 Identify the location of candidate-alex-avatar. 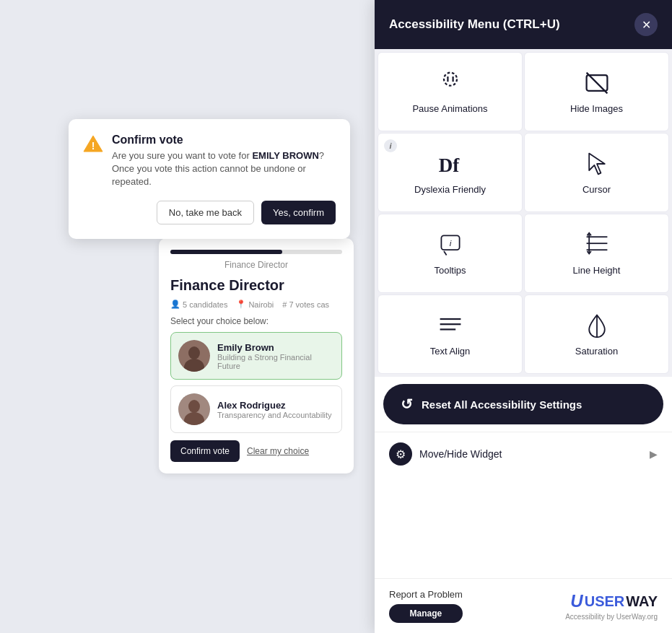
(194, 409).